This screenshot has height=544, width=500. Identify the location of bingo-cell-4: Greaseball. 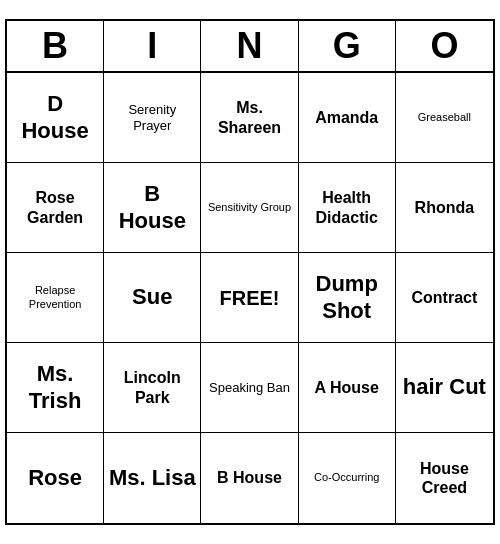
(444, 118).